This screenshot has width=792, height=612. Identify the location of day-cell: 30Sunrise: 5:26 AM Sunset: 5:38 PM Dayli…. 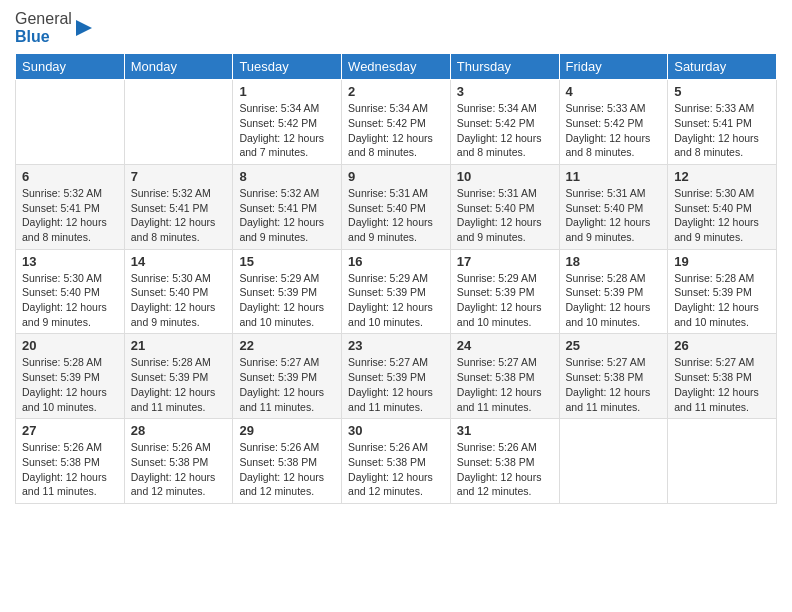
(396, 462).